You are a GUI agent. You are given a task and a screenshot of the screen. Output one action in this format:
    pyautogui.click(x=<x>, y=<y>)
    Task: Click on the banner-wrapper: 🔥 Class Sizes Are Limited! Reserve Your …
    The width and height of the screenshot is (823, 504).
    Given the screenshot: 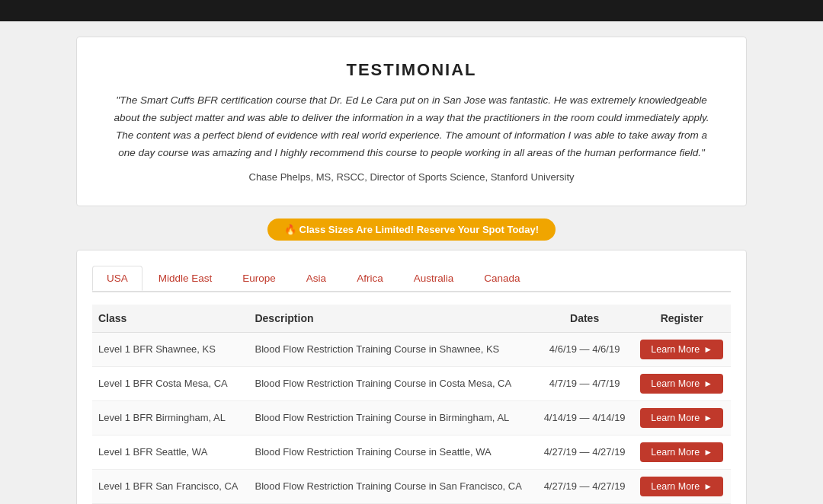 What is the action you would take?
    pyautogui.click(x=412, y=230)
    